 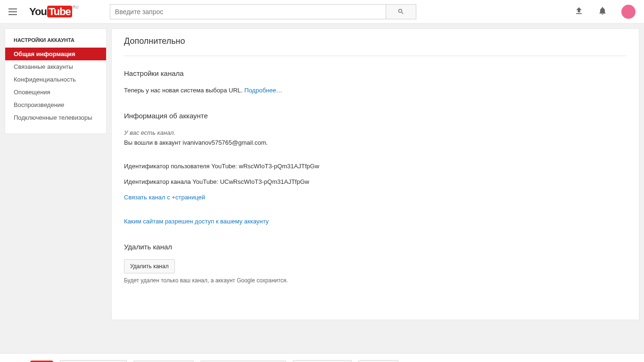 I want to click on delete-channel-section: Удалить канал Удалить канал Будет удален…, so click(x=375, y=261).